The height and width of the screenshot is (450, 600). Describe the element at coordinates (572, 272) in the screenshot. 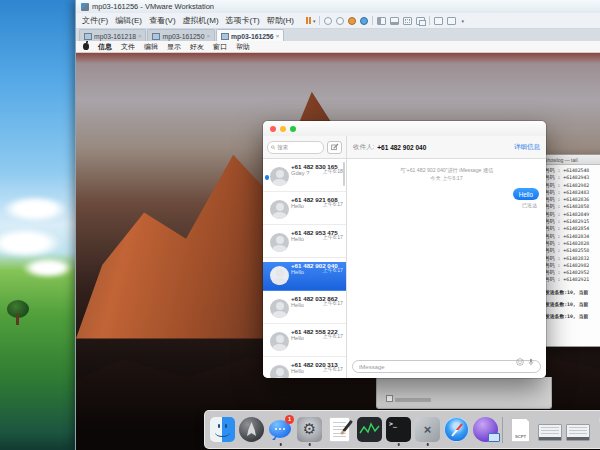

I see `log-line: 号码 : +61482952` at that location.